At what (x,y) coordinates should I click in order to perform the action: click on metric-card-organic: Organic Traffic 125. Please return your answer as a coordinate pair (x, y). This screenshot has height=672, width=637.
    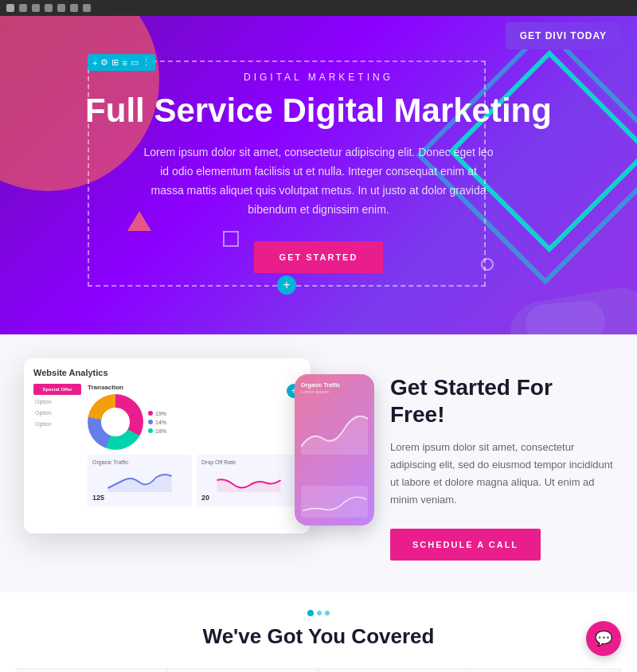
    Looking at the image, I should click on (140, 481).